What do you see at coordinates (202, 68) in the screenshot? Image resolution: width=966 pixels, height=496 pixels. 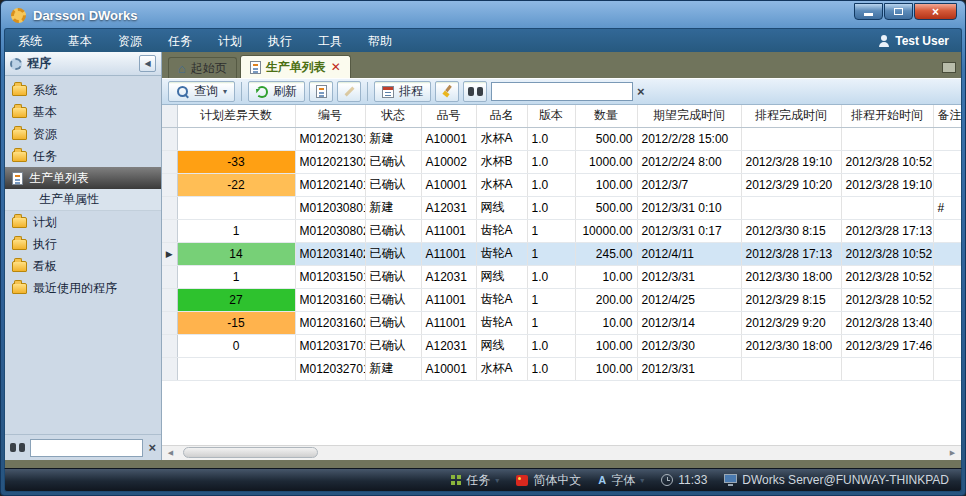 I see `tab-inactive: ⌂起始页` at bounding box center [202, 68].